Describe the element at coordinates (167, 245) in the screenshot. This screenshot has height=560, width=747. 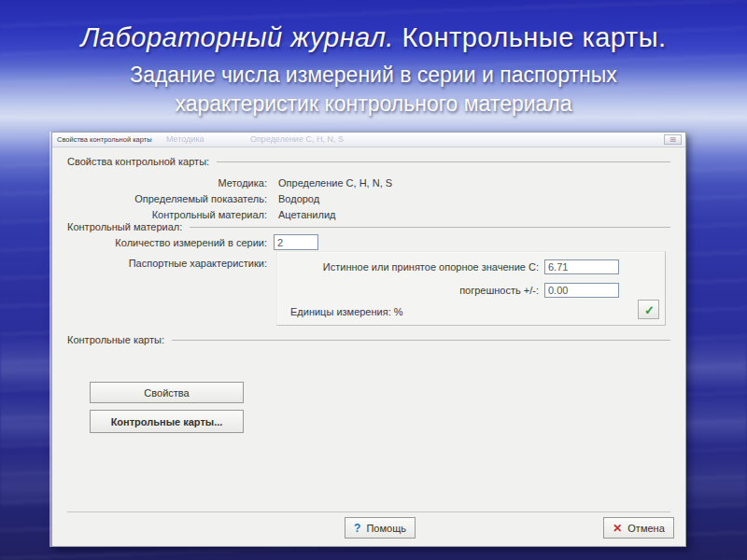
I see `series-count-label: Количество измерений в серии:` at that location.